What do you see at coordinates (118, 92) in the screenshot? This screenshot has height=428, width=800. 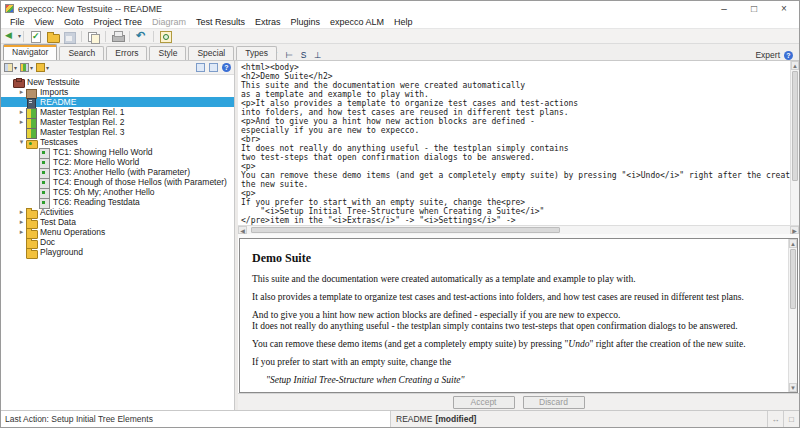 I see `tree-item-imports: ▸Imports` at bounding box center [118, 92].